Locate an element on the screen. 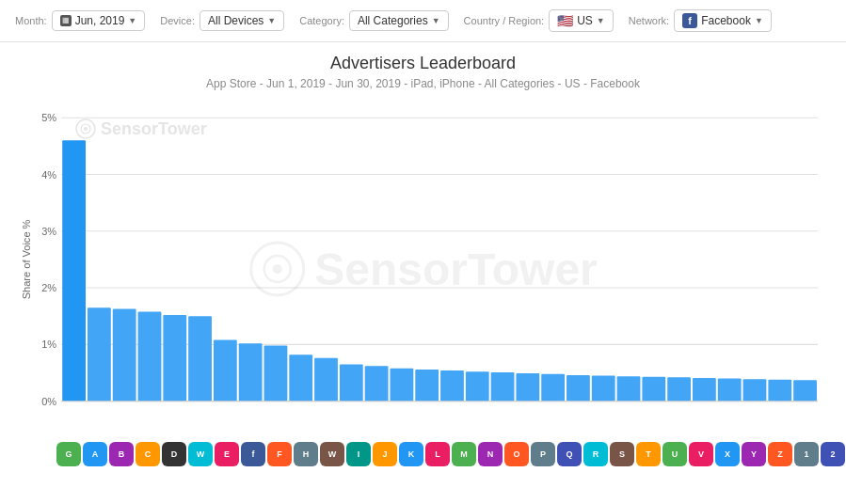 This screenshot has height=504, width=846. svg-text: 5% is located at coordinates (49, 118).